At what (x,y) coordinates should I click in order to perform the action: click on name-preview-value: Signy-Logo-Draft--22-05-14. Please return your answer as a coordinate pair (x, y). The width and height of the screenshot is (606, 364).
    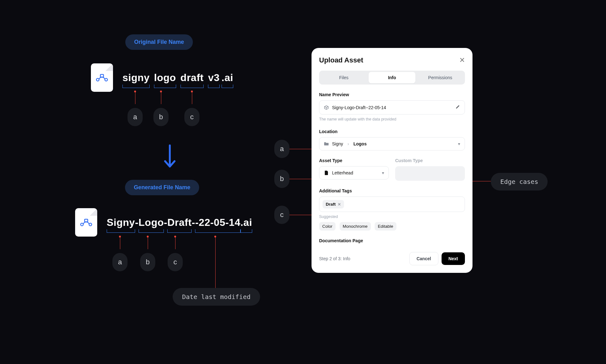
    Looking at the image, I should click on (359, 108).